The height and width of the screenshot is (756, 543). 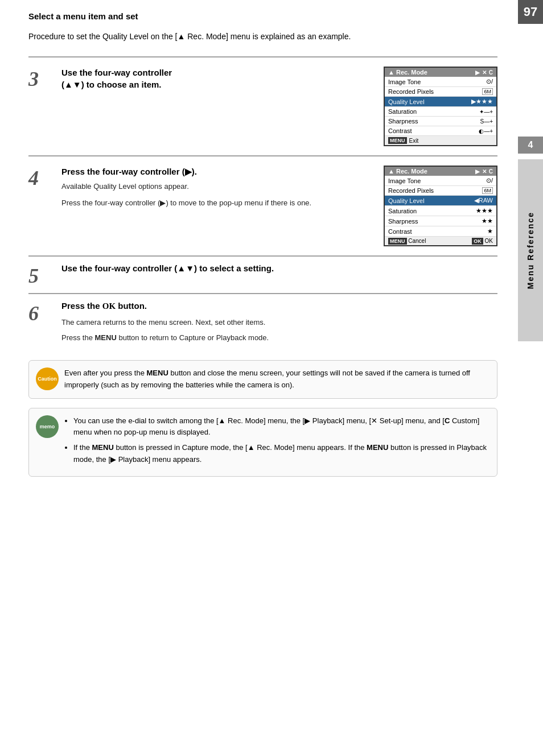 I want to click on step-4-number: 4, so click(x=43, y=177).